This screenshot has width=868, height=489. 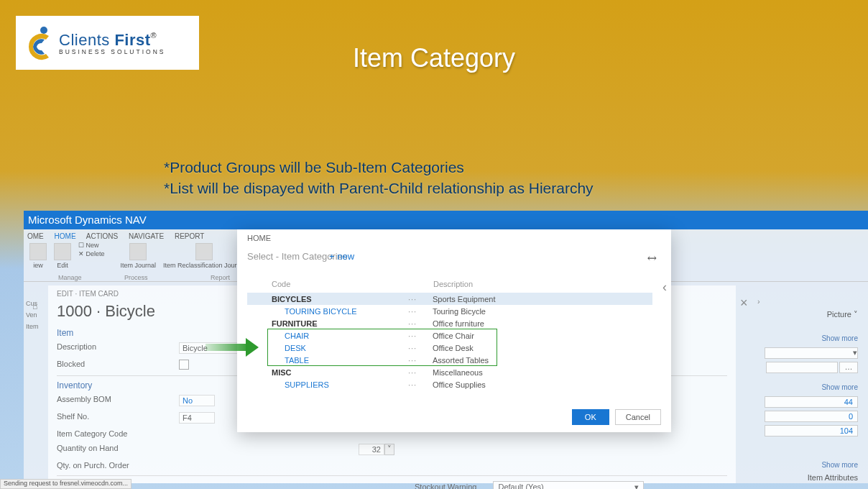 What do you see at coordinates (137, 278) in the screenshot?
I see `ribbon-group-process: Process` at bounding box center [137, 278].